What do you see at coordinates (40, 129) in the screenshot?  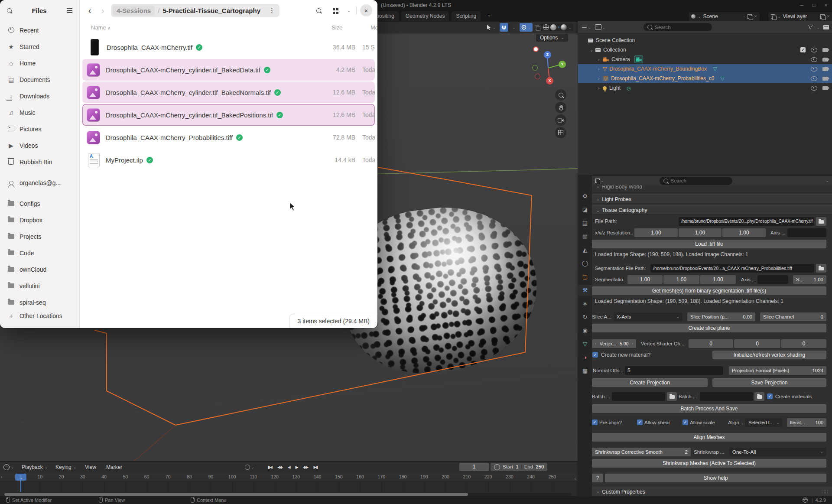 I see `sidebar-item-pictures: Pictures` at bounding box center [40, 129].